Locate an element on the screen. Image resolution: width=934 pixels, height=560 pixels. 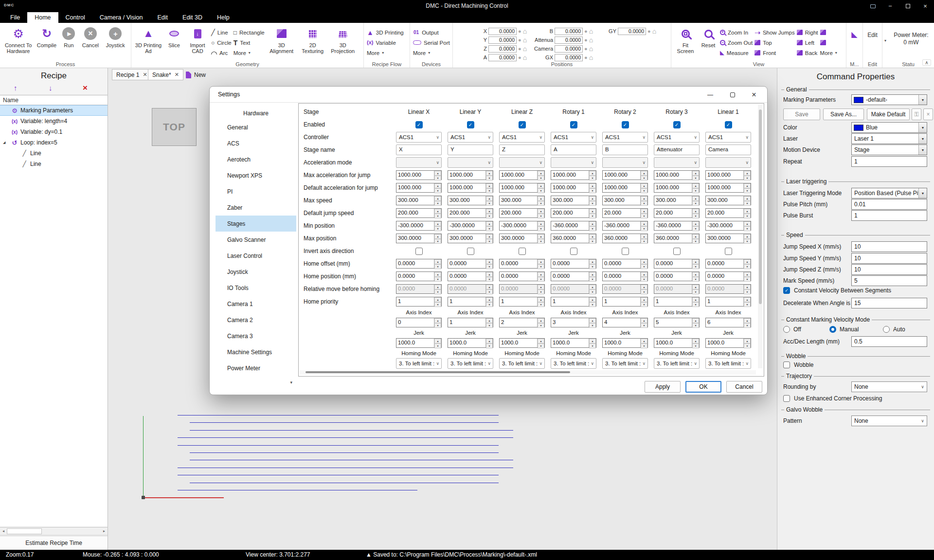
linear-z-max-speed-spinner: 300.000▲▼ is located at coordinates (522, 200).